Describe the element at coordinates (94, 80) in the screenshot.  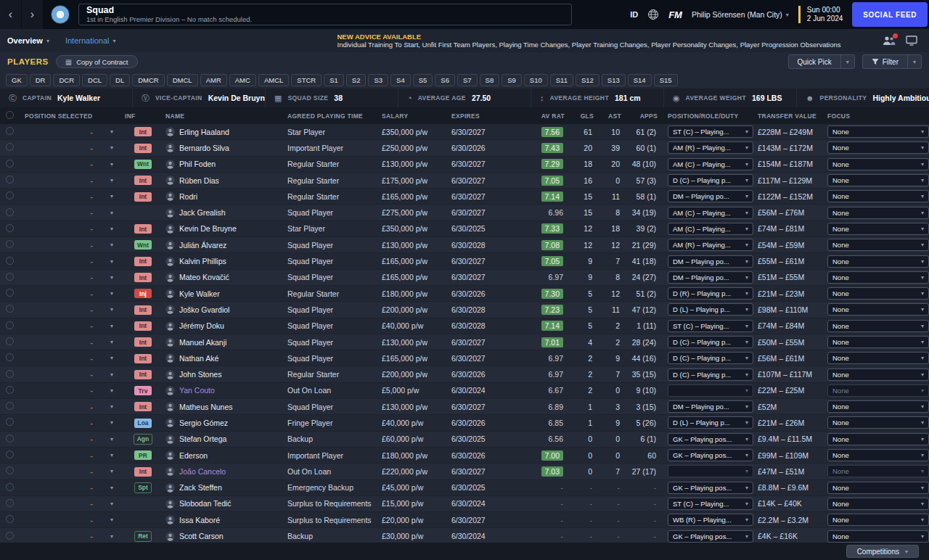
I see `position-filter-dcl: DCL` at that location.